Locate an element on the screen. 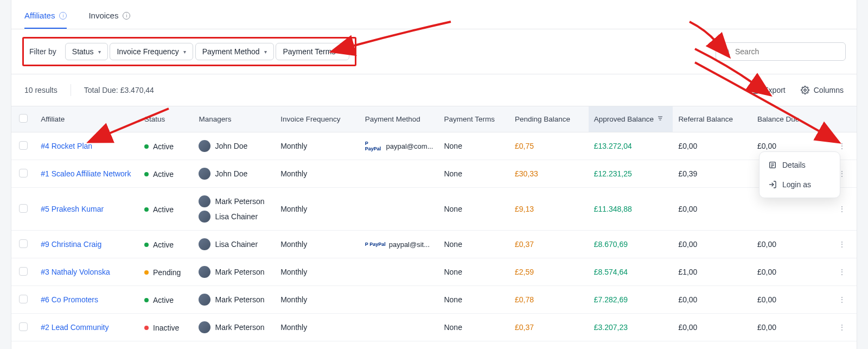  filter-invoice-frequency: Invoice Frequency▾ is located at coordinates (151, 52).